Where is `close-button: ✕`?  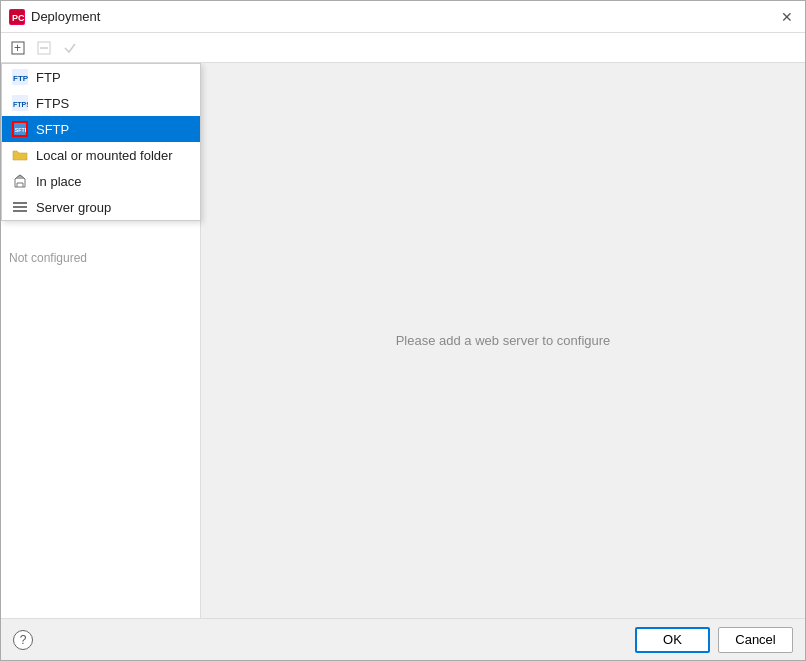 close-button: ✕ is located at coordinates (787, 17).